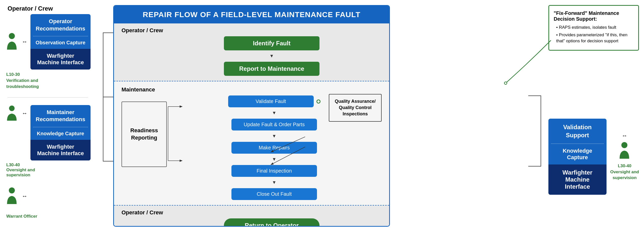 The height and width of the screenshot is (232, 644). Describe the element at coordinates (578, 154) in the screenshot. I see `knowledge-capture-right-label: Knowledge Capture` at that location.